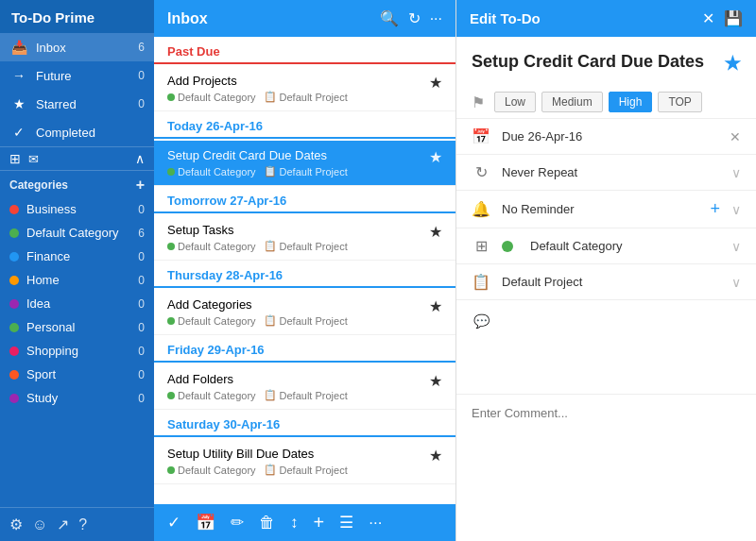 This screenshot has width=756, height=541. What do you see at coordinates (295, 230) in the screenshot?
I see `task-title: Setup Tasks` at bounding box center [295, 230].